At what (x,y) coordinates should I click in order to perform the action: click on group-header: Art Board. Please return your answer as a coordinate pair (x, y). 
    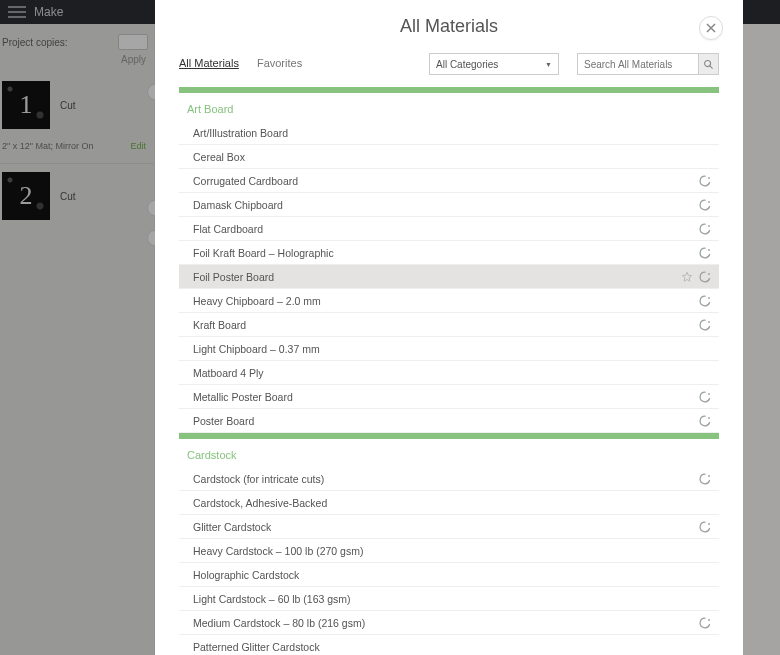
    Looking at the image, I should click on (449, 107).